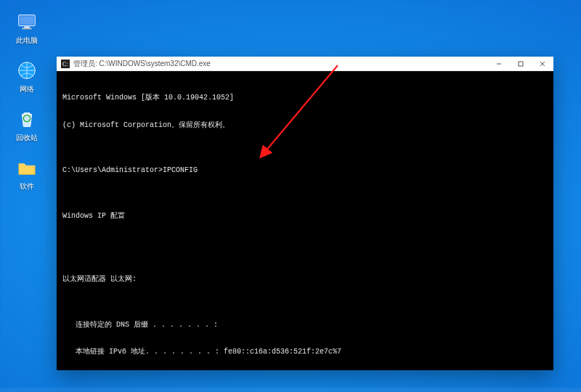 The width and height of the screenshot is (581, 392). I want to click on cmd-icon: C:, so click(65, 64).